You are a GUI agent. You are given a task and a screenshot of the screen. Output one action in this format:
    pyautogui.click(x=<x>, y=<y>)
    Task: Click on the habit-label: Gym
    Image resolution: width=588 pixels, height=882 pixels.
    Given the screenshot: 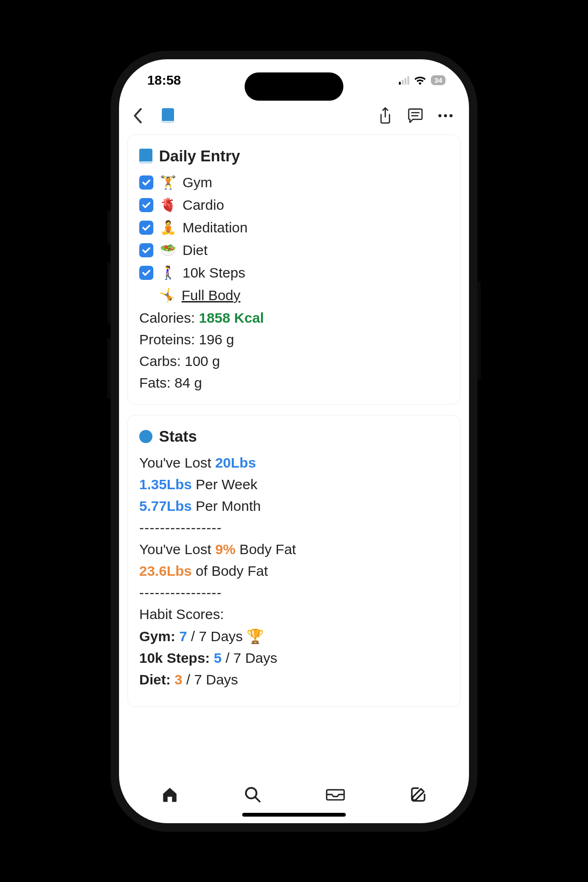 What is the action you would take?
    pyautogui.click(x=198, y=183)
    